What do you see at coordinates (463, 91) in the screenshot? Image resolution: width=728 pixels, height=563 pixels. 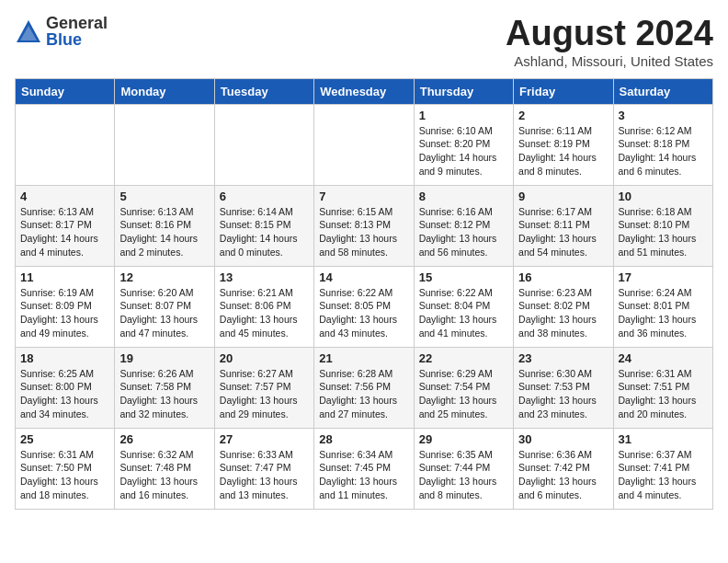 I see `col-thursday: Thursday` at bounding box center [463, 91].